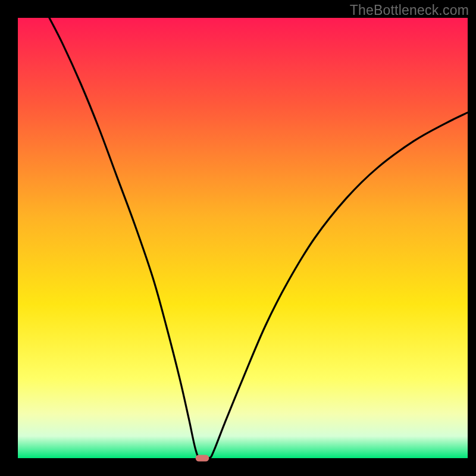 This screenshot has height=476, width=476. What do you see at coordinates (409, 11) in the screenshot?
I see `watermark-text: TheBottleneck.com` at bounding box center [409, 11].